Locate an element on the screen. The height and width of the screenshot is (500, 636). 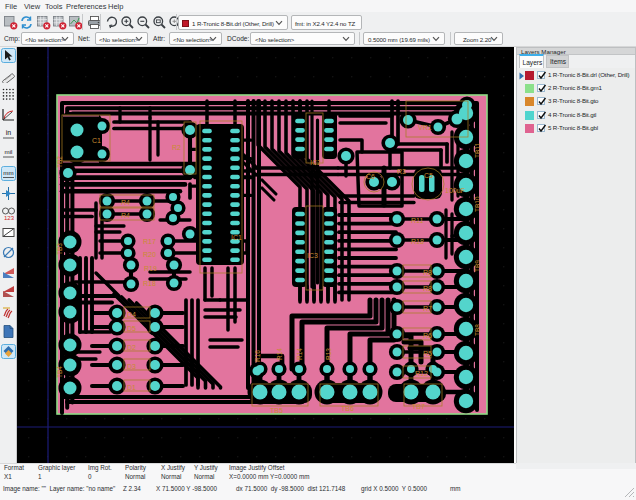
svg-text: R13 is located at coordinates (328, 354).